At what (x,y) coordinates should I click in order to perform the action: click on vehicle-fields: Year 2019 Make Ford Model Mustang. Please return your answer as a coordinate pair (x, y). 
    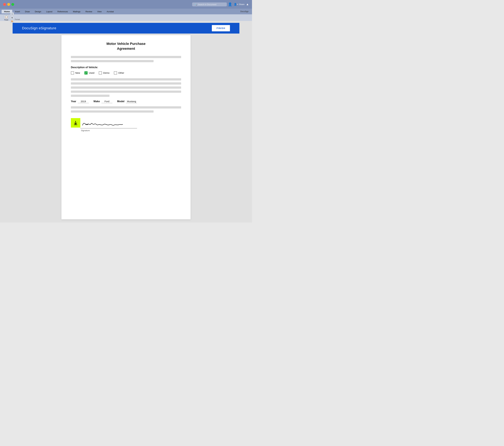
    Looking at the image, I should click on (126, 102).